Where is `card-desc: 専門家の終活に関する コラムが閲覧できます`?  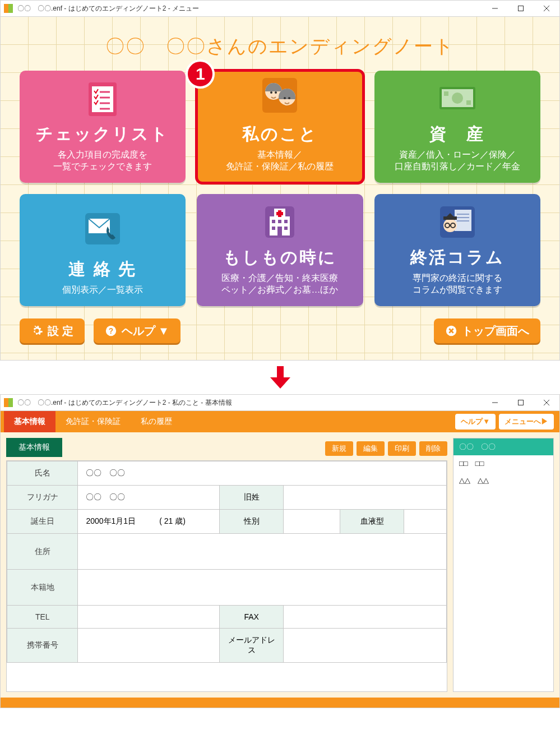
card-desc: 専門家の終活に関する コラムが閲覧できます is located at coordinates (457, 284).